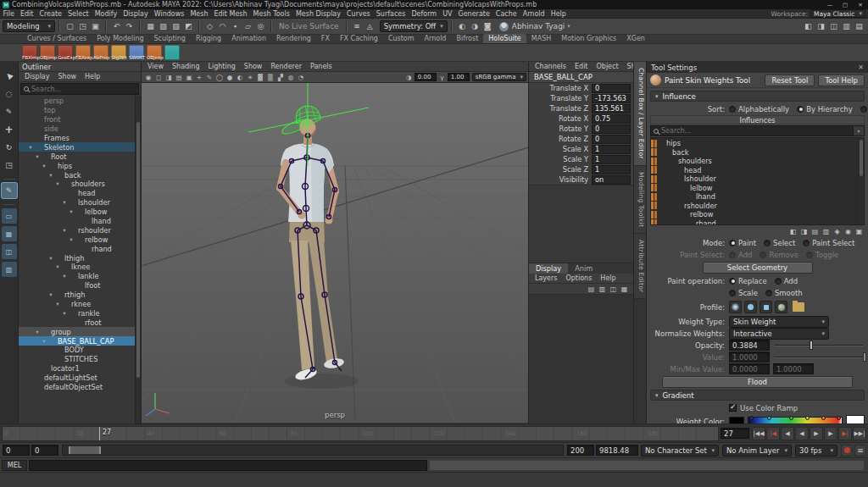  What do you see at coordinates (759, 434) in the screenshot?
I see `go-to-start-button: |◀◀` at bounding box center [759, 434].